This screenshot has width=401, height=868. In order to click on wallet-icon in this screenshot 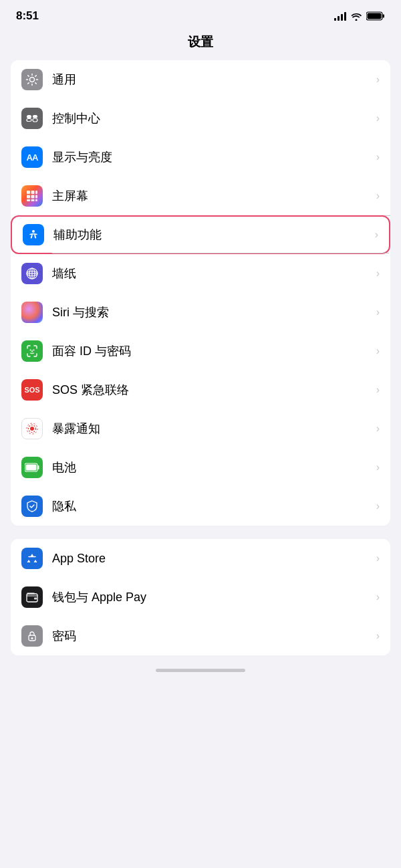, I will do `click(32, 597)`.